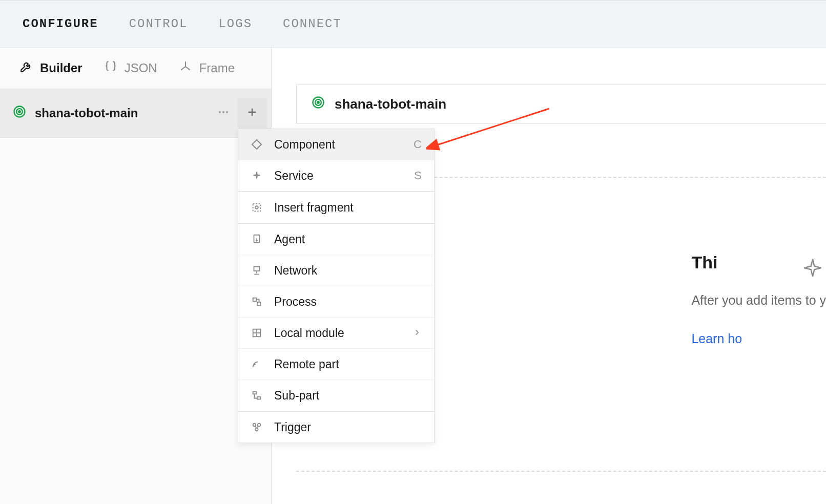  What do you see at coordinates (86, 113) in the screenshot?
I see `tree-root-label: shana-tobot-main` at bounding box center [86, 113].